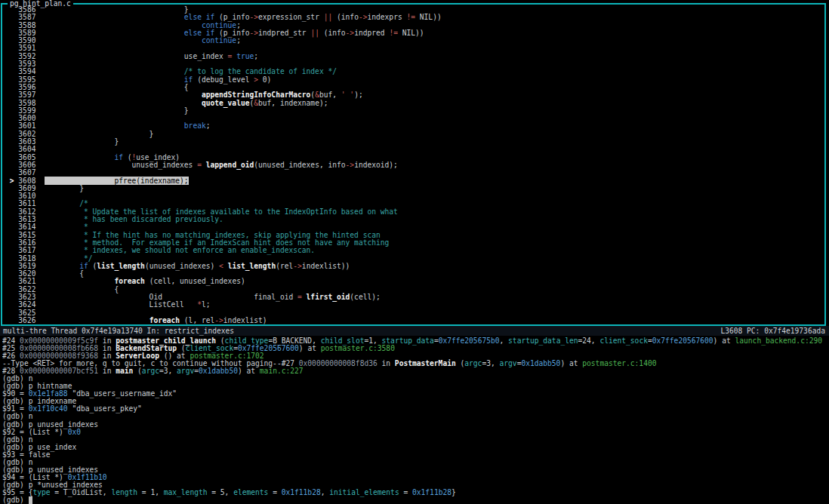 Image resolution: width=829 pixels, height=504 pixels. Describe the element at coordinates (31, 500) in the screenshot. I see `terminal-cursor` at that location.